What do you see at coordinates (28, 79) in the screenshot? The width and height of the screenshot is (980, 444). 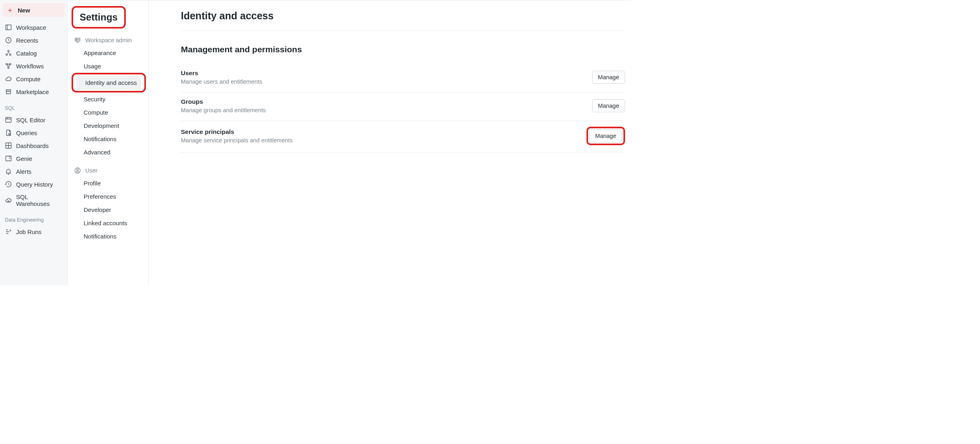 I see `sidebar-item-label: Compute` at bounding box center [28, 79].